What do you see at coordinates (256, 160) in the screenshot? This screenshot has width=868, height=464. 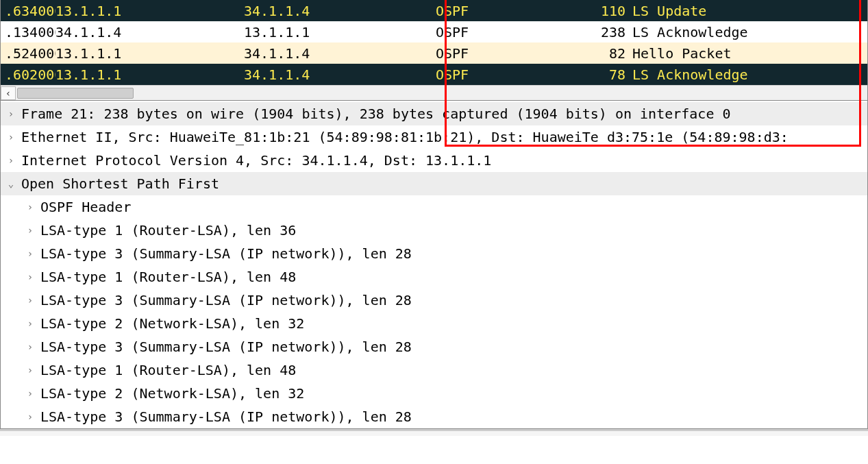 I see `tree-label: Internet Protocol Version 4, Src: 34.1.1…` at bounding box center [256, 160].